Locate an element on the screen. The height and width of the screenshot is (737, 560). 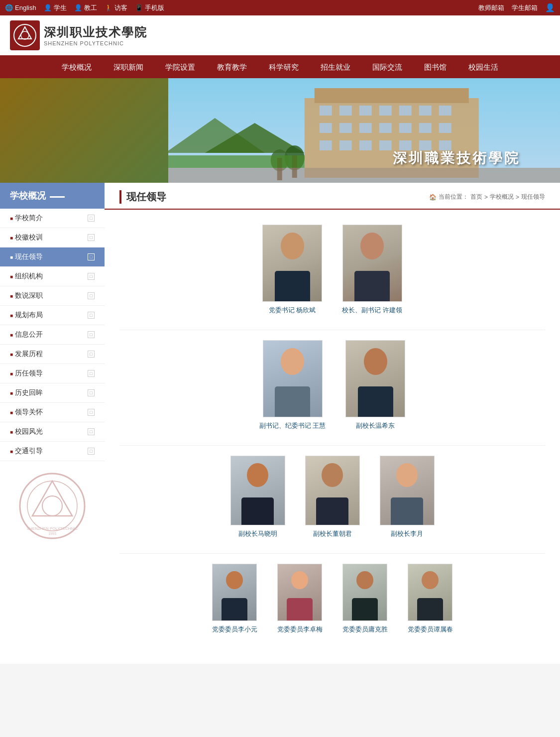
leaders-row-2: 副书记、纪委书记 王慧 副校长温希东 is located at coordinates (333, 385).